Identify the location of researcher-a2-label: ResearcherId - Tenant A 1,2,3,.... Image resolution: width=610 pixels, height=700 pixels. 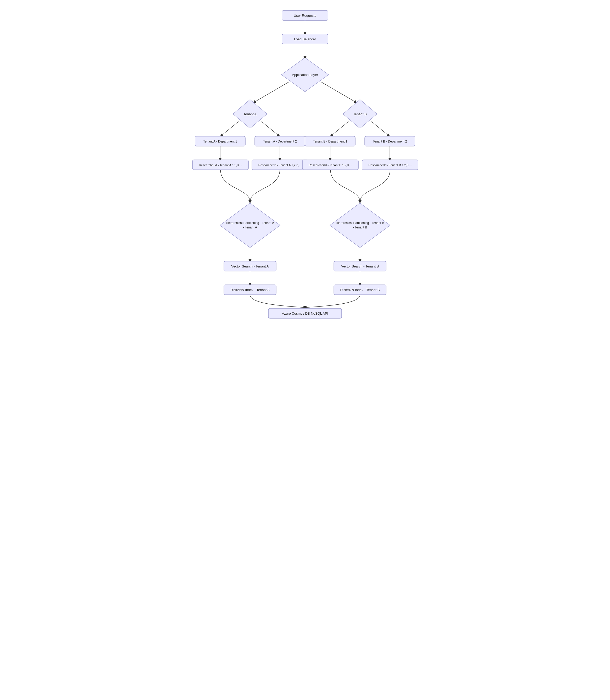
(280, 165).